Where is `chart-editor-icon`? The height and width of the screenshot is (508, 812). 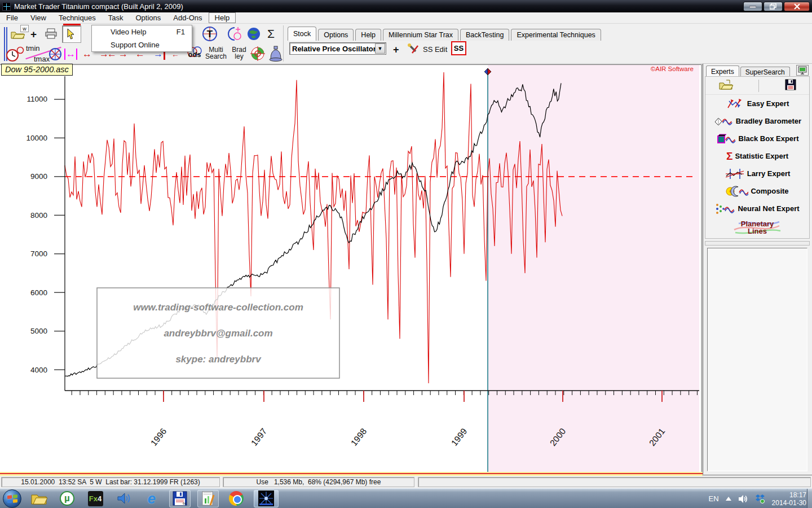 chart-editor-icon is located at coordinates (208, 499).